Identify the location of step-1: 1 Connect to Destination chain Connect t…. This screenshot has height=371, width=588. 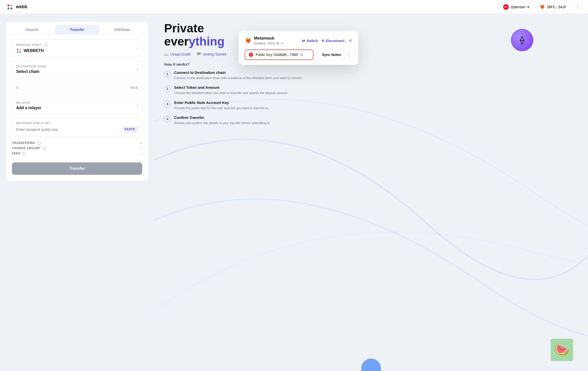
(371, 76).